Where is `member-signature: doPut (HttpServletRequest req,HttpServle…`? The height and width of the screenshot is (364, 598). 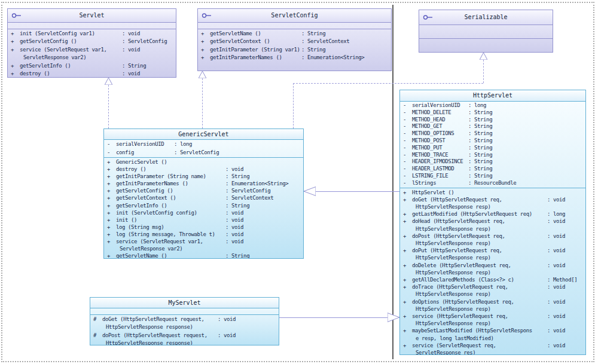 member-signature: doPut (HttpServletRequest req,HttpServle… is located at coordinates (480, 254).